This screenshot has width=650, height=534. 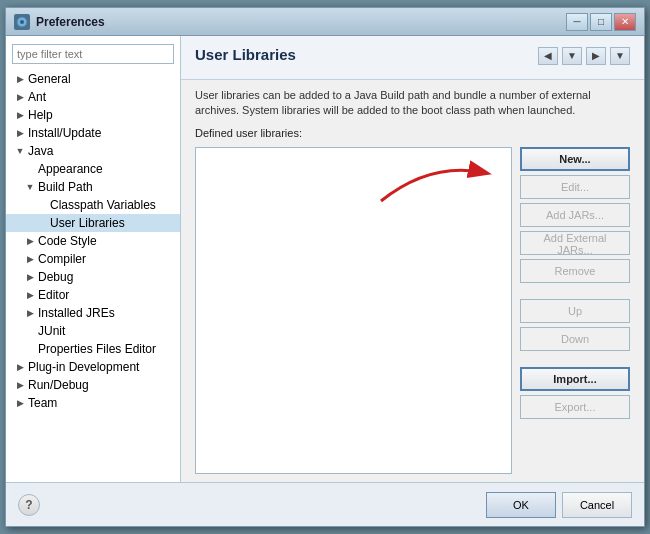 What do you see at coordinates (40, 115) in the screenshot?
I see `sidebar-item-label: Help` at bounding box center [40, 115].